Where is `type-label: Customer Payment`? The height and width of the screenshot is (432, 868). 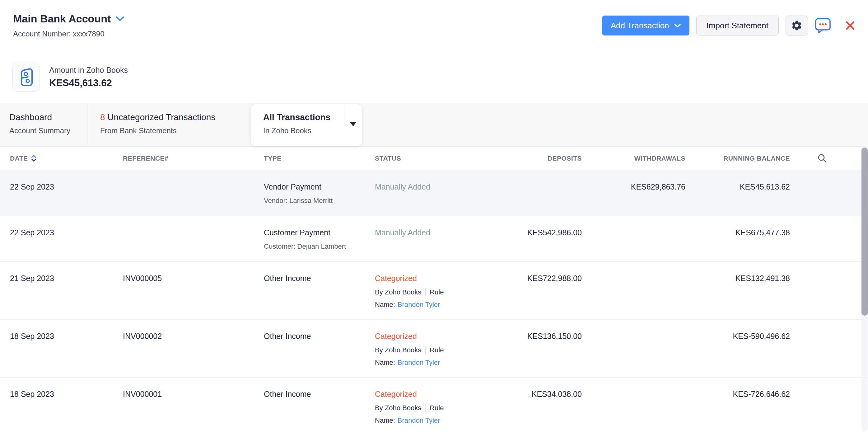
type-label: Customer Payment is located at coordinates (314, 233).